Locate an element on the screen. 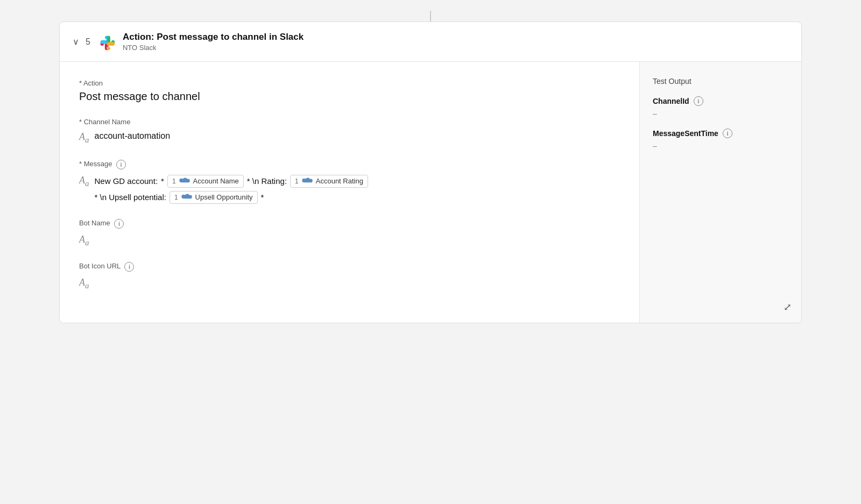  message-prefix-text: New GD account: is located at coordinates (126, 181).